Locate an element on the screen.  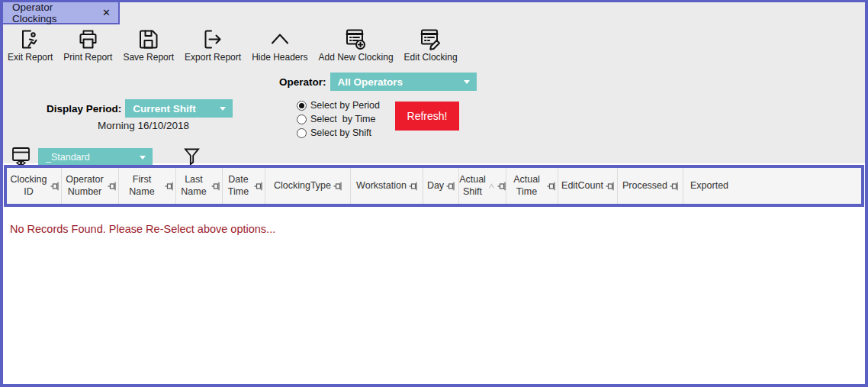
toolbar-button-add-new-clocking: Add New Clocking is located at coordinates (356, 45).